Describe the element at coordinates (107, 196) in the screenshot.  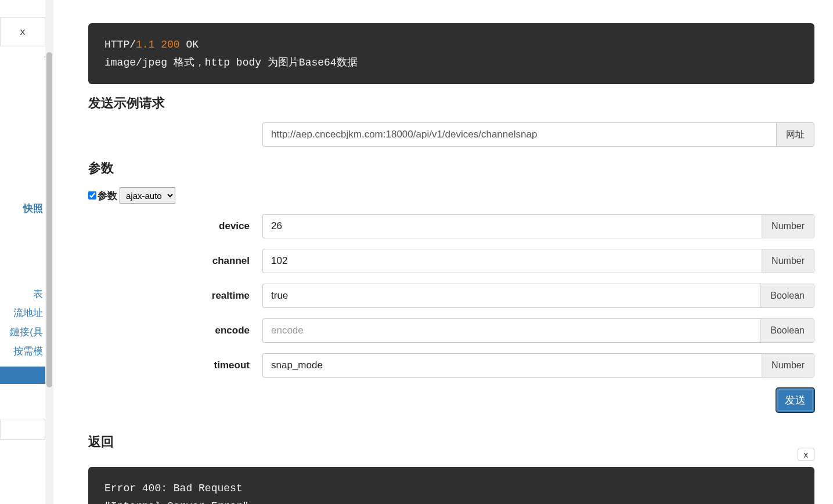
I see `params-toggle-text: 参数` at that location.